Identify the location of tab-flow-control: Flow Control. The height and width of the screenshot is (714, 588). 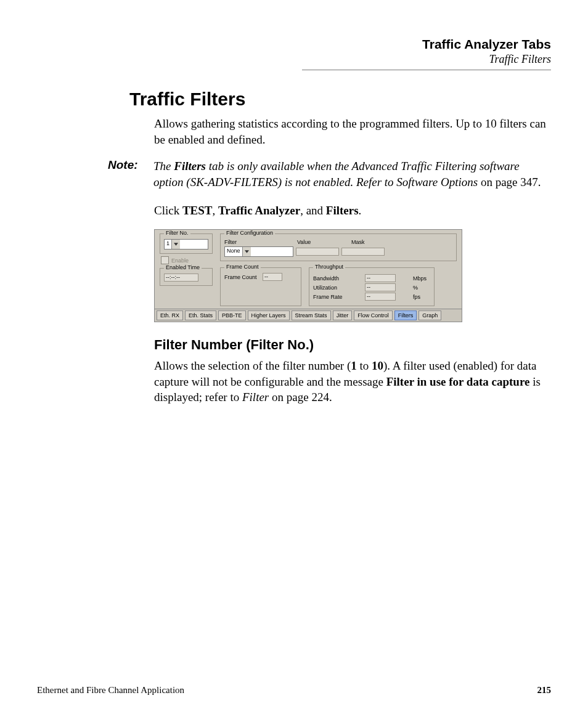
(374, 315).